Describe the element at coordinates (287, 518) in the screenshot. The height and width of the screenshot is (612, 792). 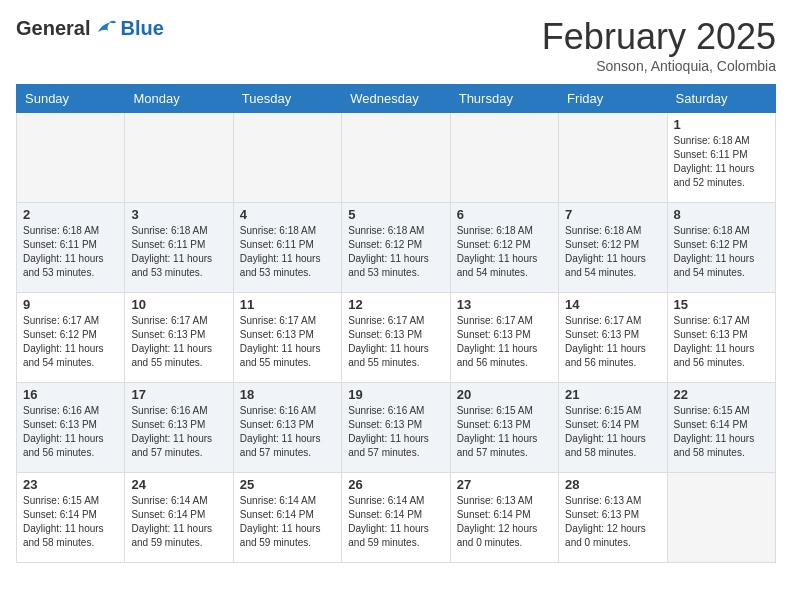
I see `calendar-cell: 25Sunrise: 6:14 AM Sunset: 6:14 PM Dayli…` at that location.